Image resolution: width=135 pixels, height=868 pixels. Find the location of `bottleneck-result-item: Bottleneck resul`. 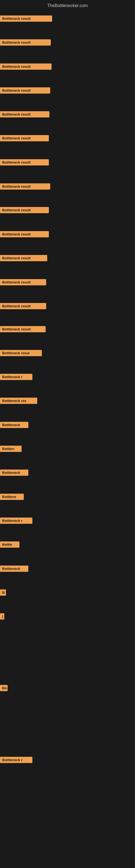

bottleneck-result-item: Bottleneck resul is located at coordinates (21, 353).